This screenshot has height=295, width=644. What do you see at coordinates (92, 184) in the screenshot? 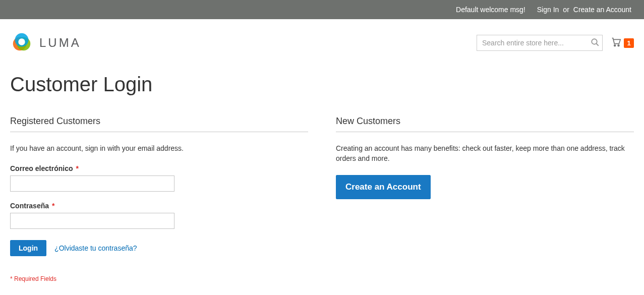
I see `email-field` at bounding box center [92, 184].